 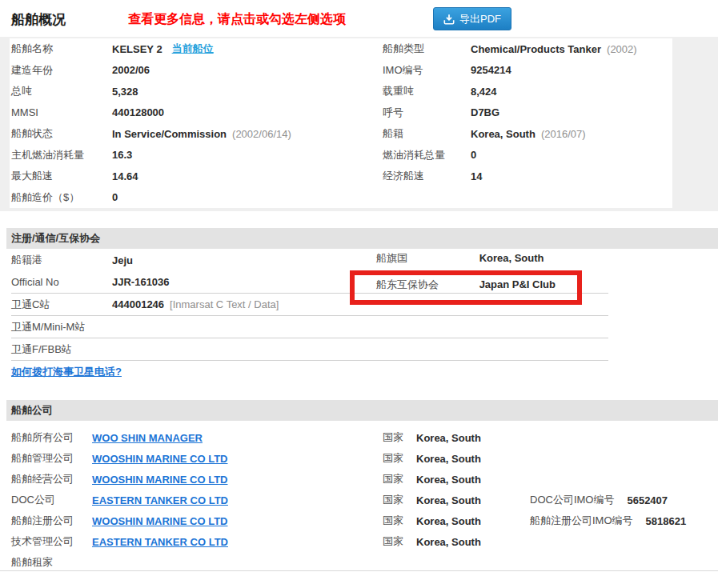 I want to click on field-label: 船舶名称, so click(x=62, y=49).